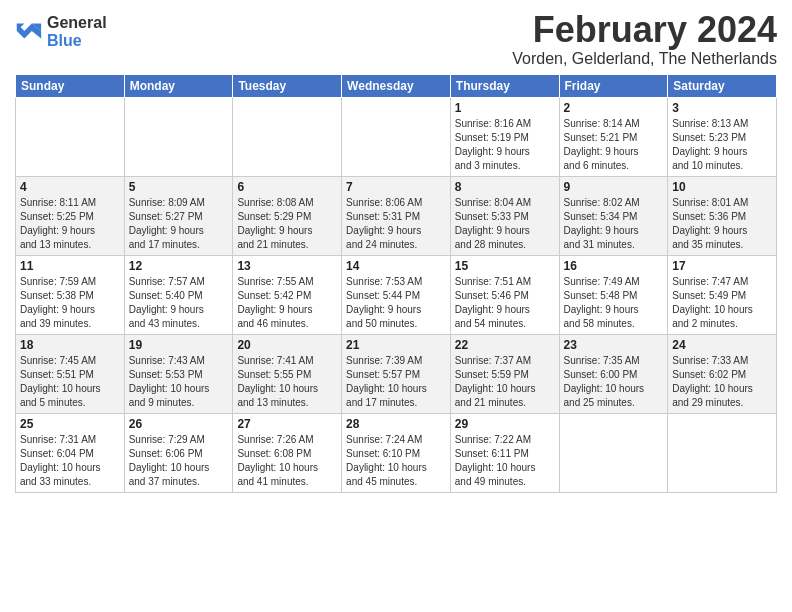 This screenshot has width=792, height=612. I want to click on day-number: 6, so click(287, 187).